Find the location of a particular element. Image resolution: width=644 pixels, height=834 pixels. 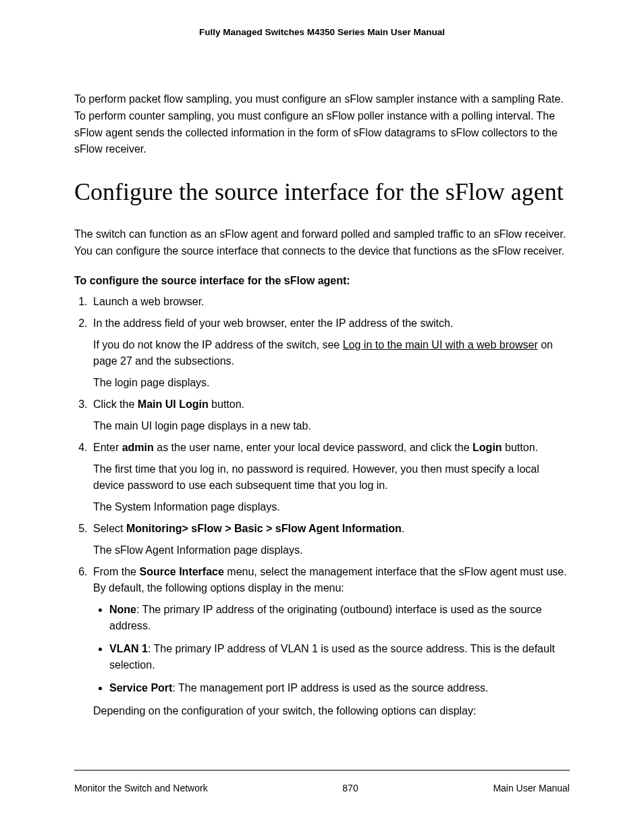

ui-label: Source Interface is located at coordinates (181, 571).